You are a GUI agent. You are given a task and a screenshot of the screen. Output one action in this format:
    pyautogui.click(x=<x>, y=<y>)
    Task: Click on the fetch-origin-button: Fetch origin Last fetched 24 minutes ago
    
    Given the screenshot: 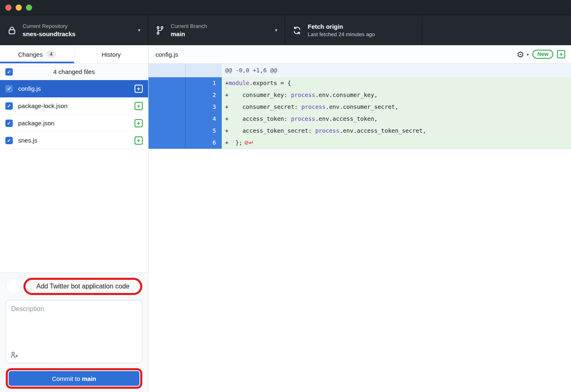 What is the action you would take?
    pyautogui.click(x=354, y=30)
    